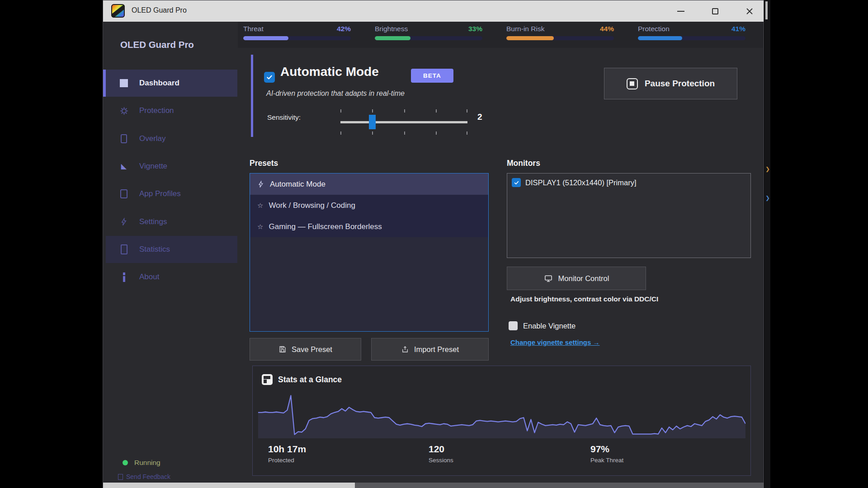 This screenshot has height=488, width=868. Describe the element at coordinates (297, 33) in the screenshot. I see `stat-threat: Threat42%` at that location.